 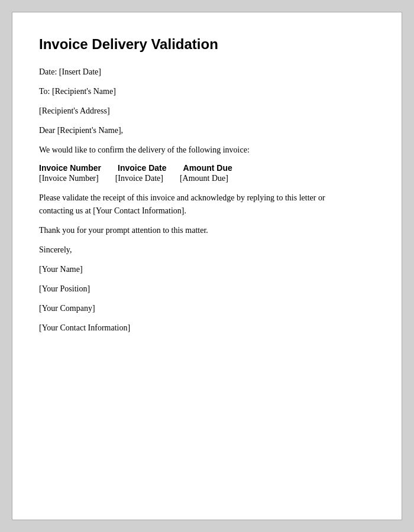 What do you see at coordinates (77, 179) in the screenshot?
I see `cell-invoice-number: [Invoice Number]` at bounding box center [77, 179].